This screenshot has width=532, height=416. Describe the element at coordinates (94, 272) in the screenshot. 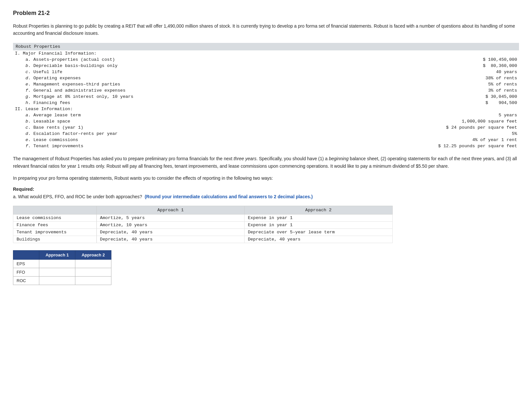

I see `input-cell-ffo-app2` at that location.